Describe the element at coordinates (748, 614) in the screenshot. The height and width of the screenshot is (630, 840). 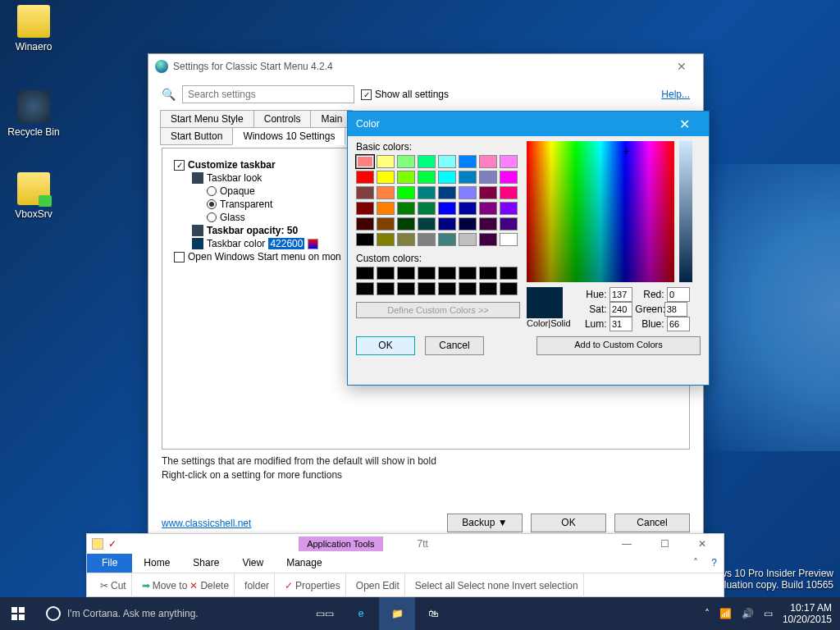
I see `tray-volume-icon: 🔊` at that location.